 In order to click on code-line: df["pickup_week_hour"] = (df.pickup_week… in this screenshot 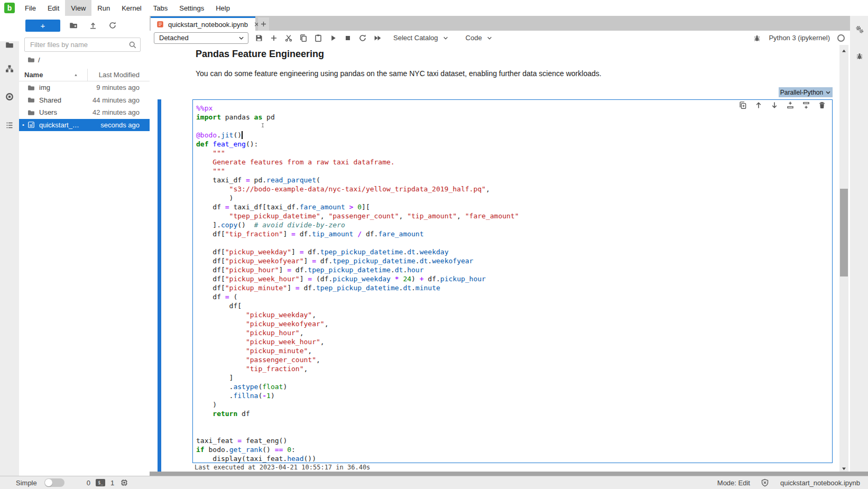, I will do `click(357, 279)`.